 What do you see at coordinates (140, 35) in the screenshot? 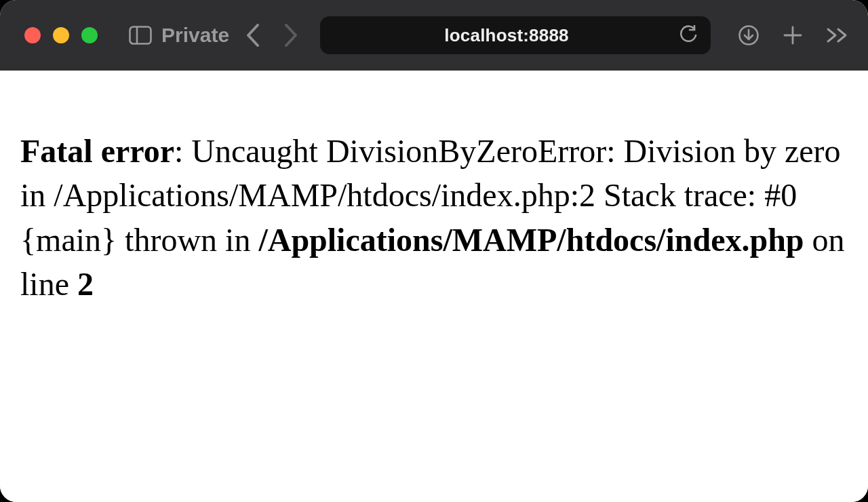
I see `sidebar-icon` at bounding box center [140, 35].